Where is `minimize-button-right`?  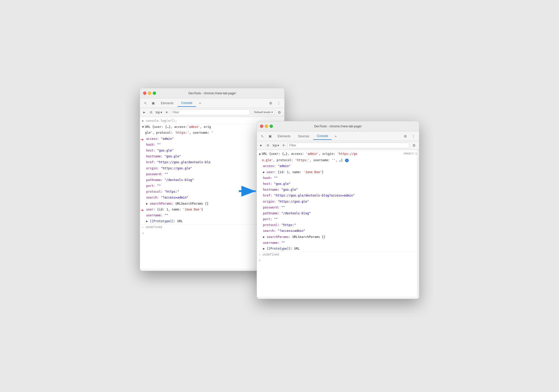
minimize-button-right is located at coordinates (266, 126).